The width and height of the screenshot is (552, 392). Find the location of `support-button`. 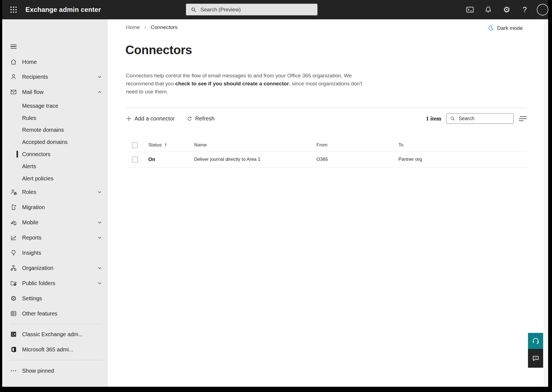

support-button is located at coordinates (536, 341).